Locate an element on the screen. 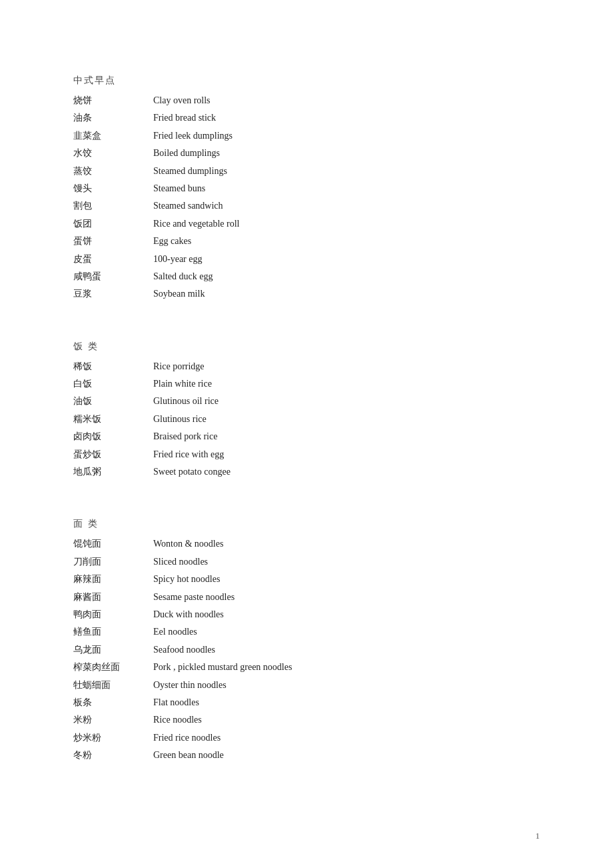 Image resolution: width=613 pixels, height=868 pixels. menu-item-english: Braised pork rice is located at coordinates (340, 437).